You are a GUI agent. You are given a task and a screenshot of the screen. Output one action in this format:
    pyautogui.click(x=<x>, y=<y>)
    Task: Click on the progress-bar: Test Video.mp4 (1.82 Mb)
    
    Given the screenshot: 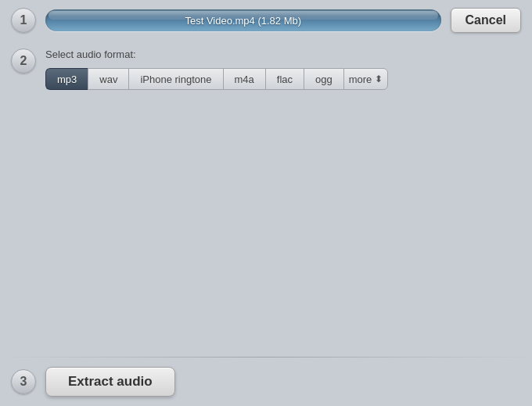 What is the action you would take?
    pyautogui.click(x=243, y=20)
    